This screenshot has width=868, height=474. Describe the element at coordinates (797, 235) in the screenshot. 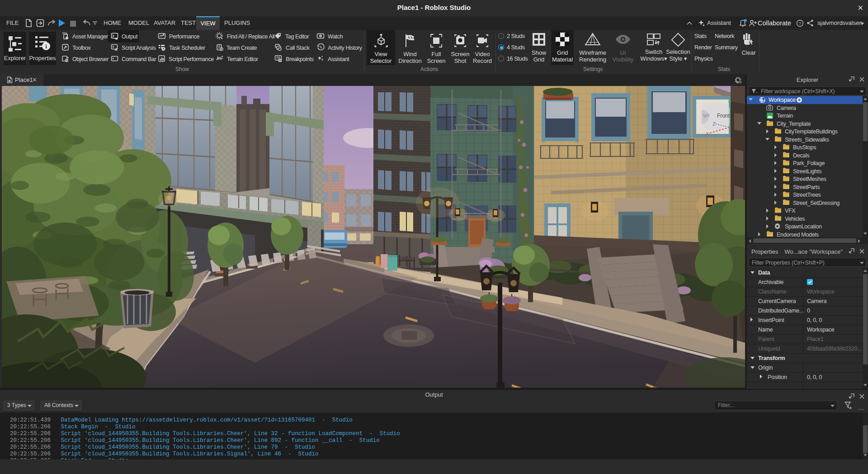

I see `svg-text: Endorsed Models` at that location.